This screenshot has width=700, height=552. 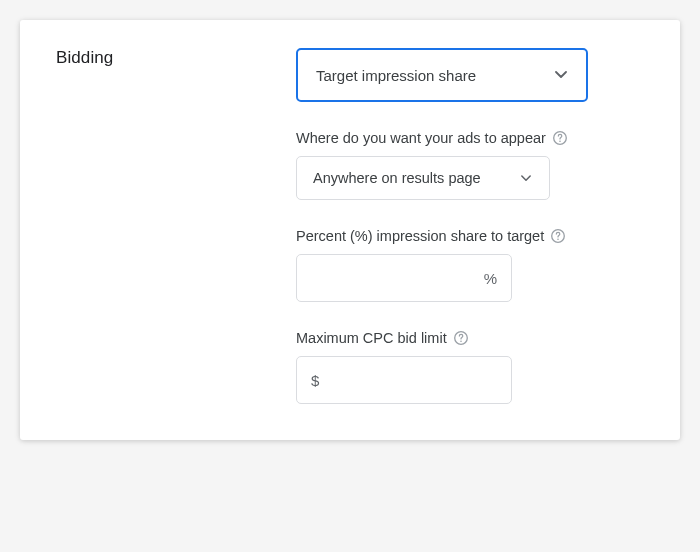 I want to click on ads-location-label: Where do you want your ads to appear, so click(x=421, y=138).